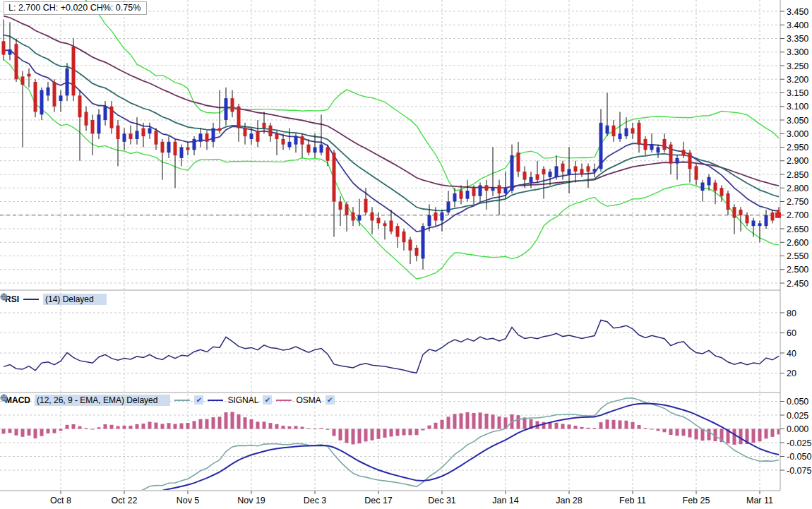 The image size is (812, 509). I want to click on y-axis-tick-label: 20, so click(792, 373).